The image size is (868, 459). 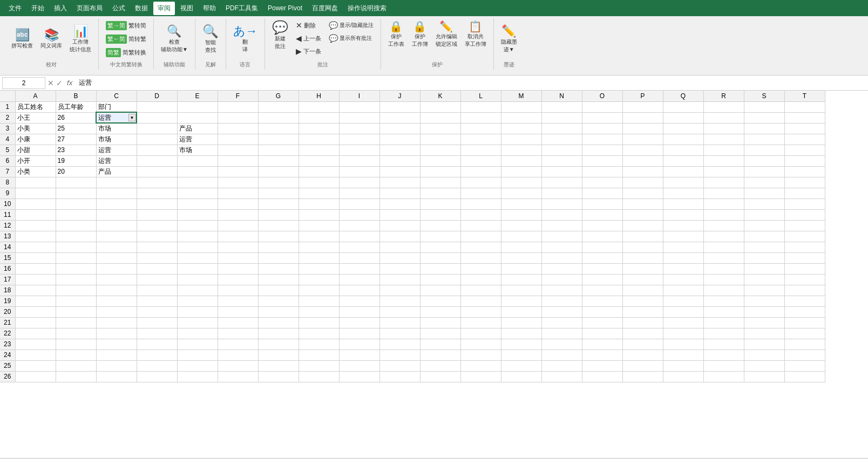 I want to click on cell-B26, so click(x=76, y=376).